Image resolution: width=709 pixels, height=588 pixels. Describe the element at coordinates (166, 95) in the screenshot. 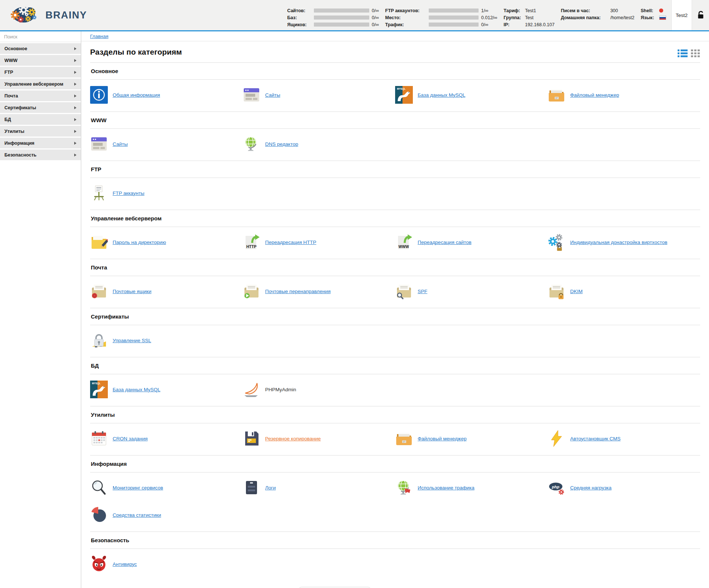

I see `category-item: Общая информация` at that location.